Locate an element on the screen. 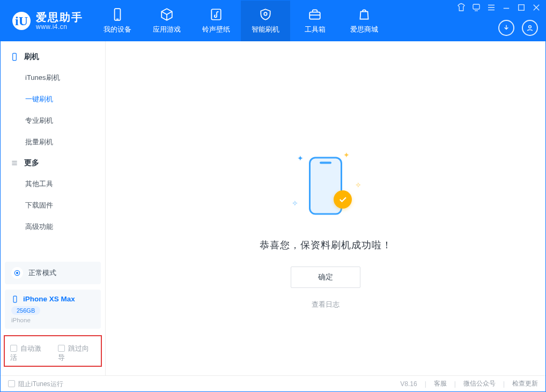 This screenshot has height=392, width=546. device-name: iPhone XS Max is located at coordinates (53, 299).